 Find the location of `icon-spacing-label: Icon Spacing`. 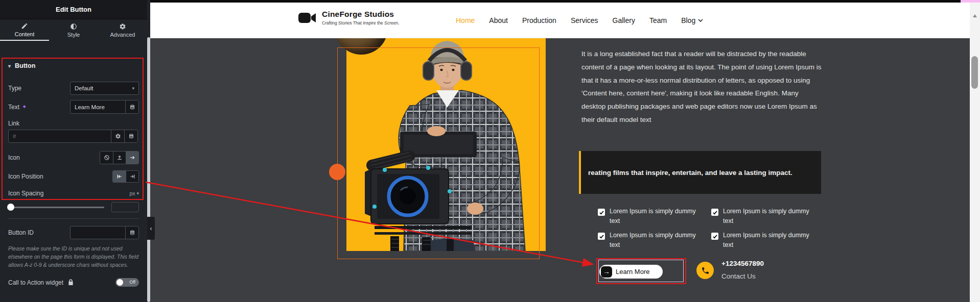

icon-spacing-label: Icon Spacing is located at coordinates (26, 193).